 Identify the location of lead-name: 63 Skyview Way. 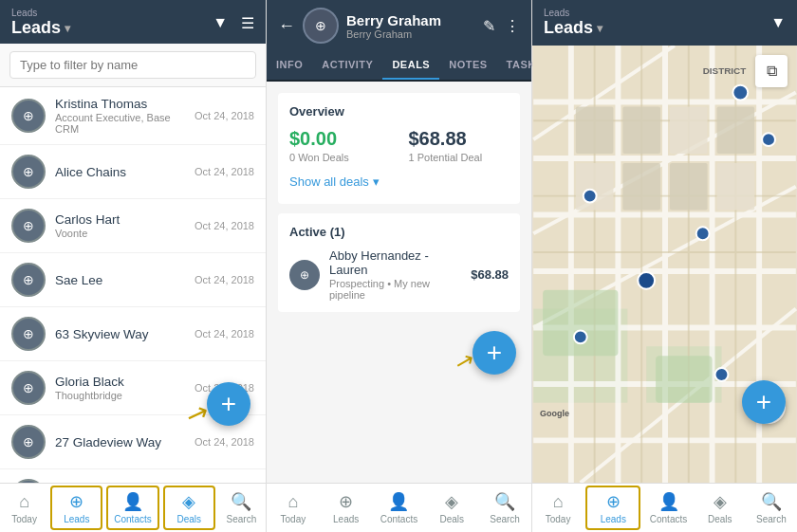
(125, 334).